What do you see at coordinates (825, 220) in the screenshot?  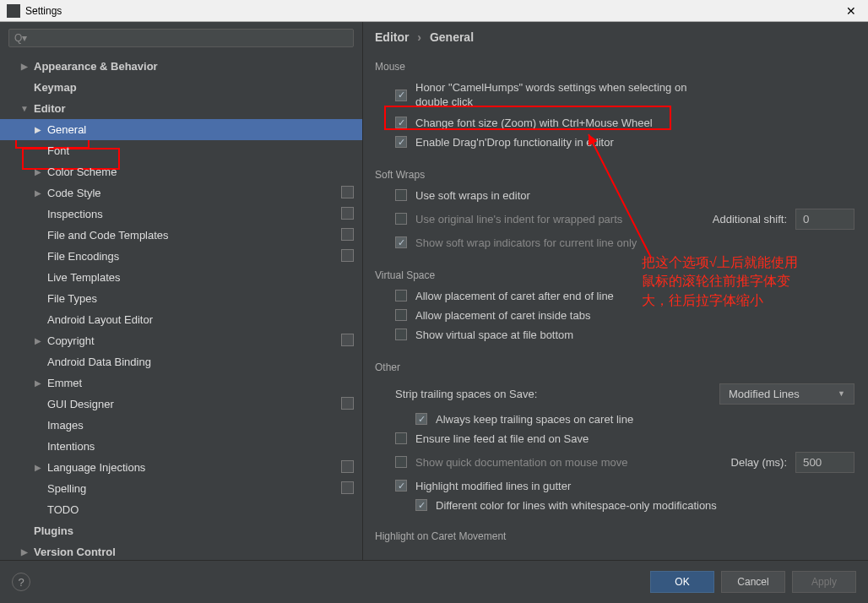 I see `input-additional-shift` at bounding box center [825, 220].